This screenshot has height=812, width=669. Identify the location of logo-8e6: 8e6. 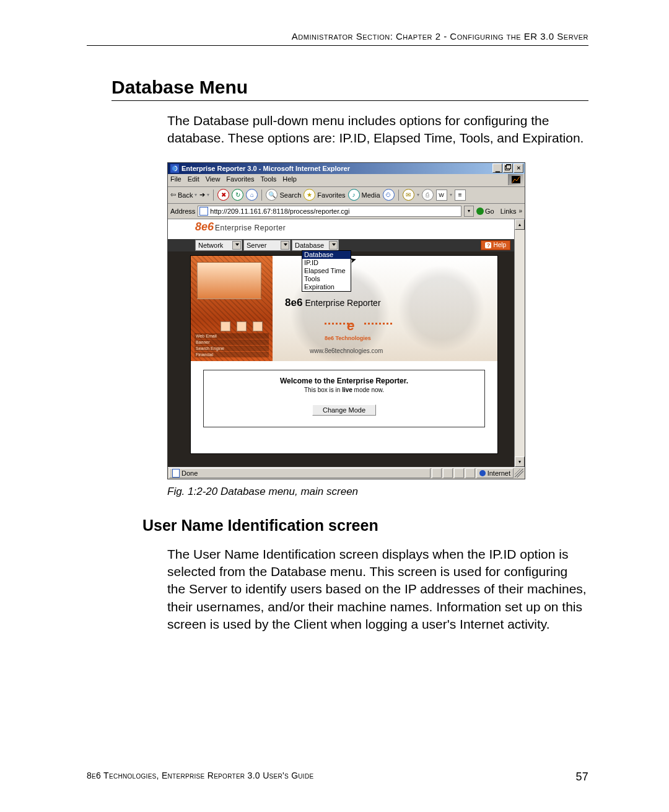
(204, 227).